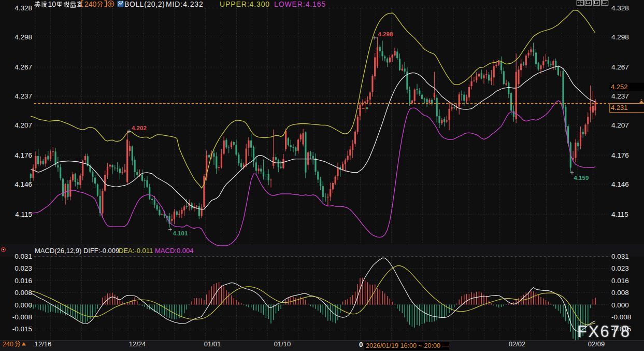 The height and width of the screenshot is (351, 644). What do you see at coordinates (139, 128) in the screenshot?
I see `svg-text: 4.202` at bounding box center [139, 128].